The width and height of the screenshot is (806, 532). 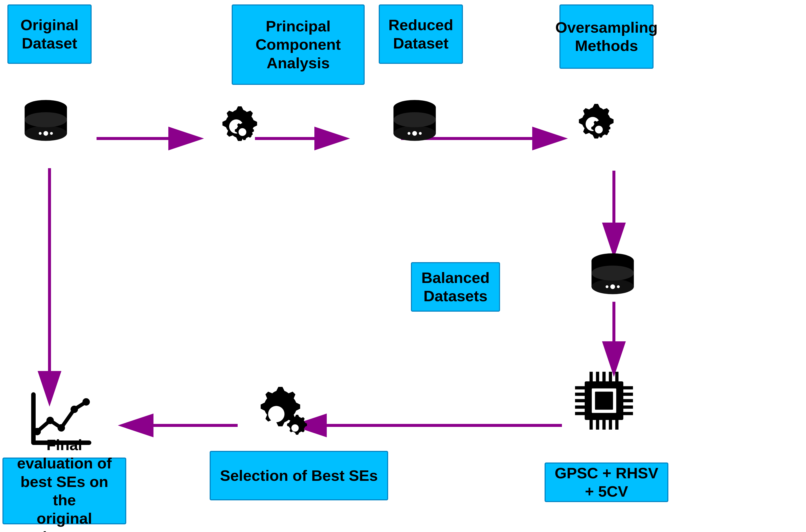 What do you see at coordinates (50, 34) in the screenshot?
I see `original-dataset-label: OriginalDataset` at bounding box center [50, 34].